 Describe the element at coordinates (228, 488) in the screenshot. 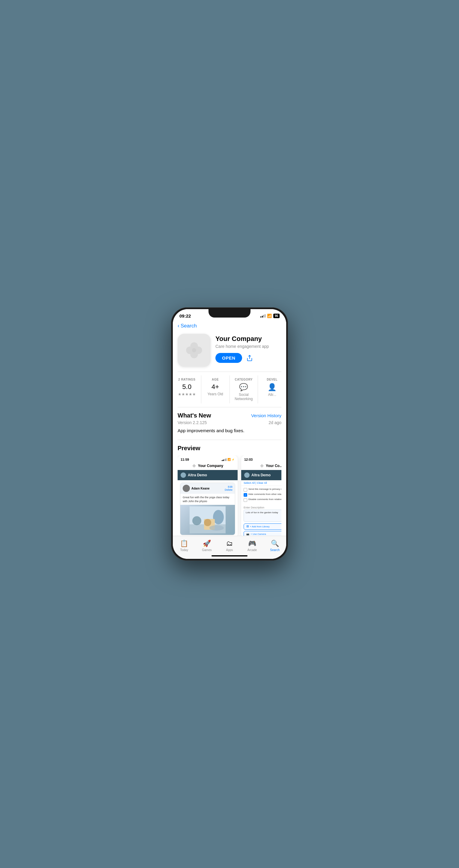

I see `preview-1-edit-delete: Edit Delete` at that location.